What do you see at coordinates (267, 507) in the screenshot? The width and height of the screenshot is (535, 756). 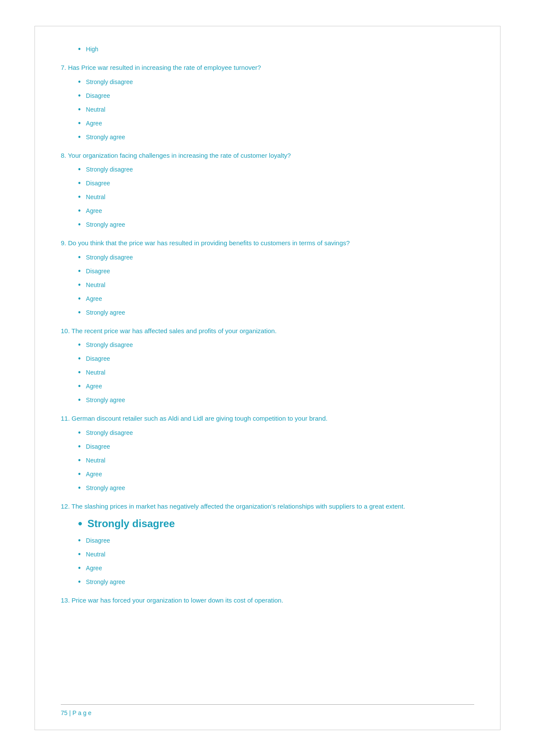 I see `question-12-text: 12. The slashing prices in market has ne…` at bounding box center [267, 507].